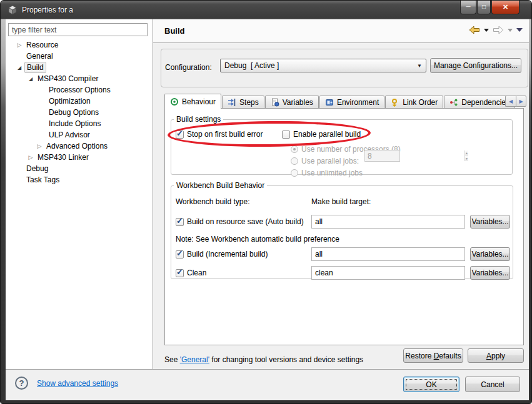  What do you see at coordinates (174, 102) in the screenshot?
I see `behaviour-target-icon` at bounding box center [174, 102].